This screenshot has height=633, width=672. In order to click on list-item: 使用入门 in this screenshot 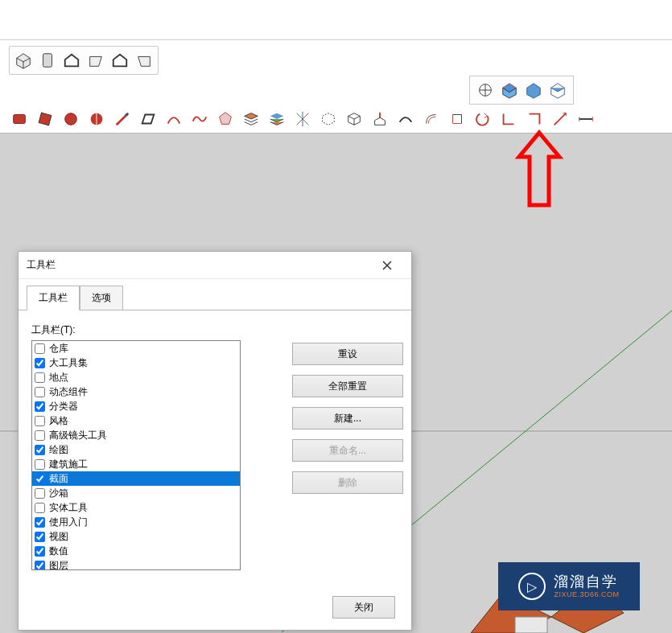, I will do `click(136, 522)`.